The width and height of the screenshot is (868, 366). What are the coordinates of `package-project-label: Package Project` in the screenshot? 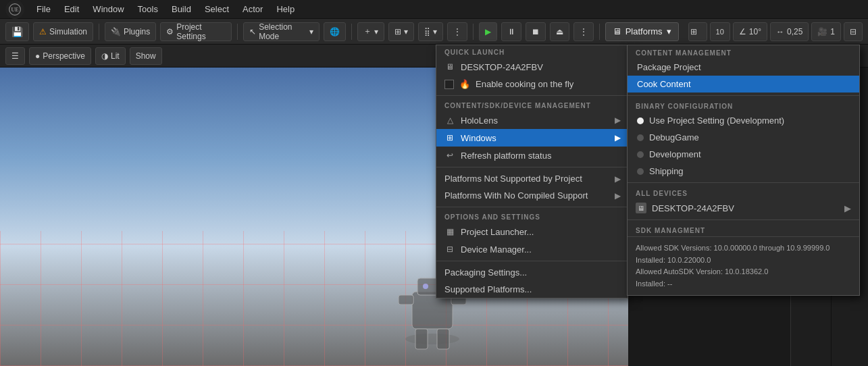 It's located at (669, 68).